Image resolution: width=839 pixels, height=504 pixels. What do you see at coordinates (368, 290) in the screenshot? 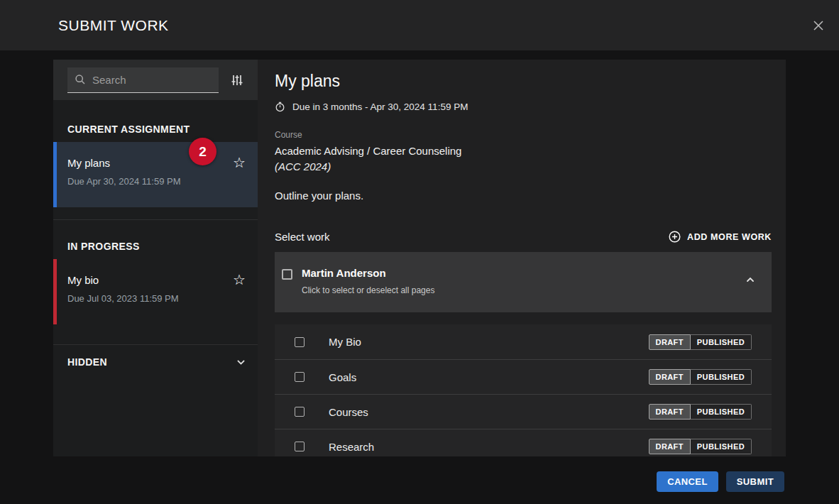
I see `student-info: Martin Anderson Click to select or desel…` at bounding box center [368, 290].